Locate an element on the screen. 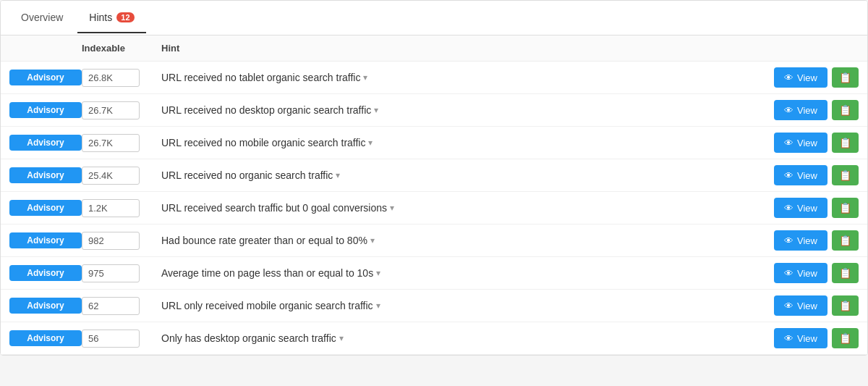 The image size is (868, 386). tab-overview-label: Overview is located at coordinates (42, 17).